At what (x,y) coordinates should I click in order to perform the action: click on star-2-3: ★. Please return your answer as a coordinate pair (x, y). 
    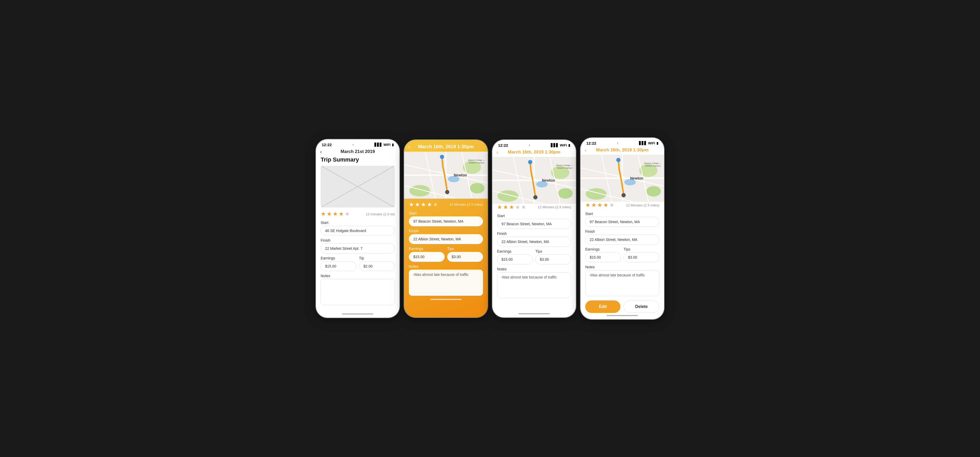
    Looking at the image, I should click on (423, 205).